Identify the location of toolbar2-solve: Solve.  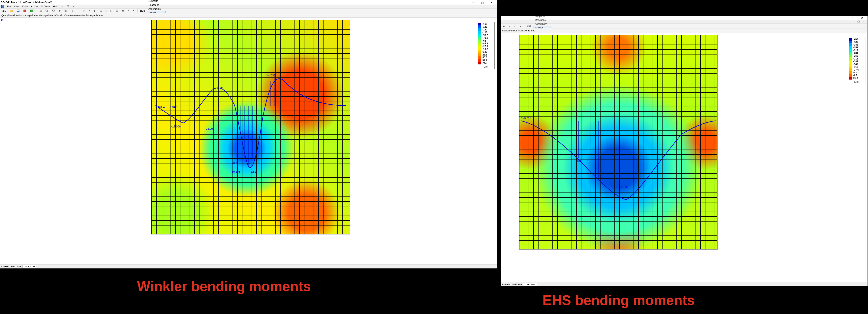
(11, 16).